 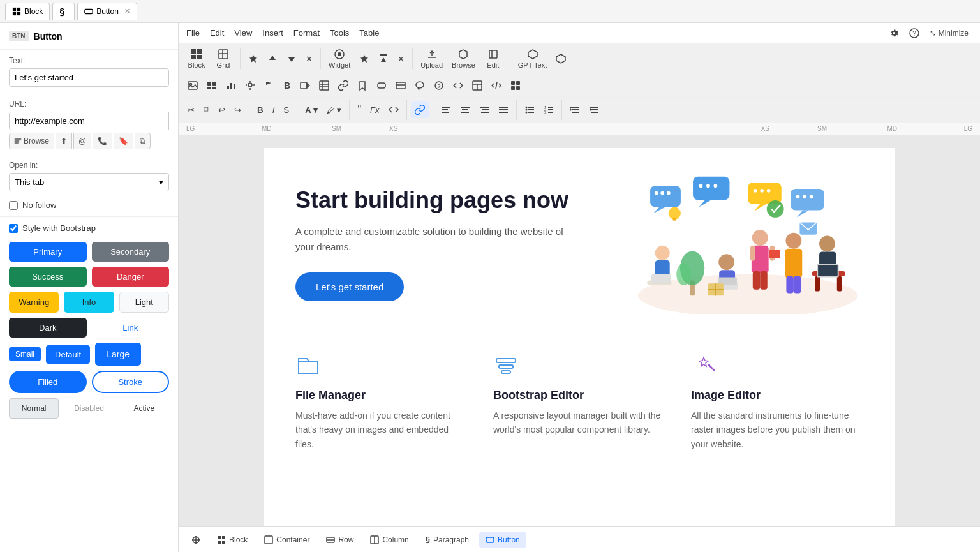 I want to click on url-input, so click(x=89, y=121).